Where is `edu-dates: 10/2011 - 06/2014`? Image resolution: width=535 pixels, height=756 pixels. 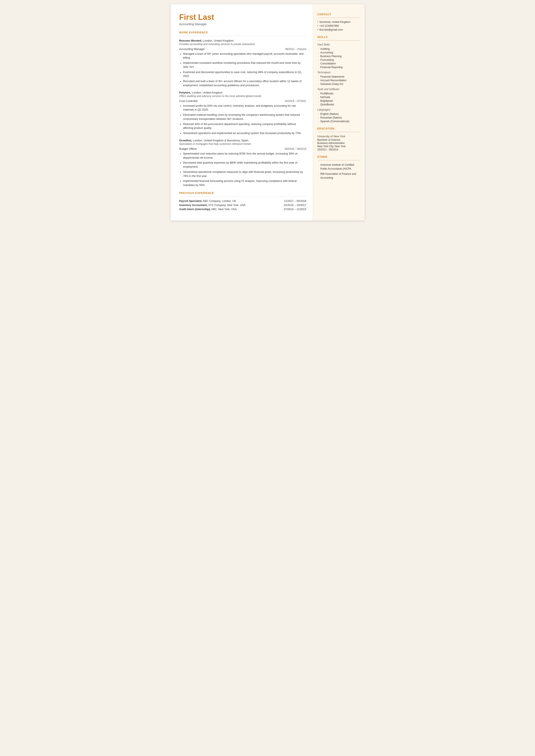
edu-dates: 10/2011 - 06/2014 is located at coordinates (339, 150).